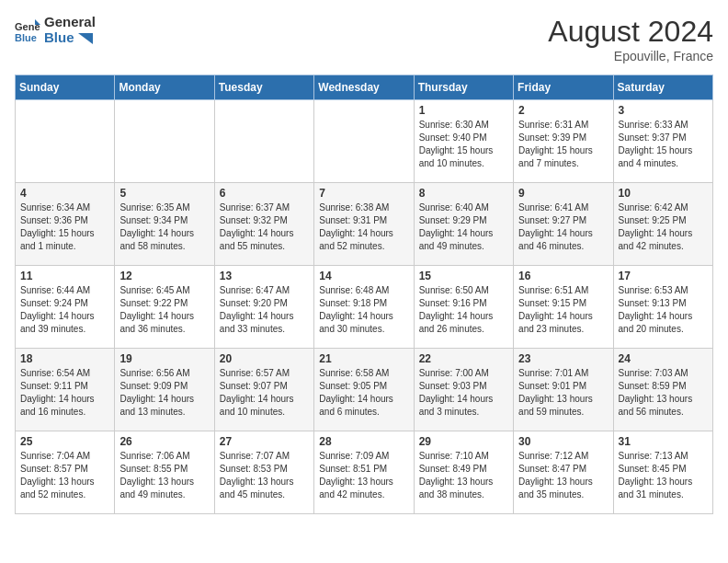  Describe the element at coordinates (264, 88) in the screenshot. I see `header-tuesday: Tuesday` at that location.